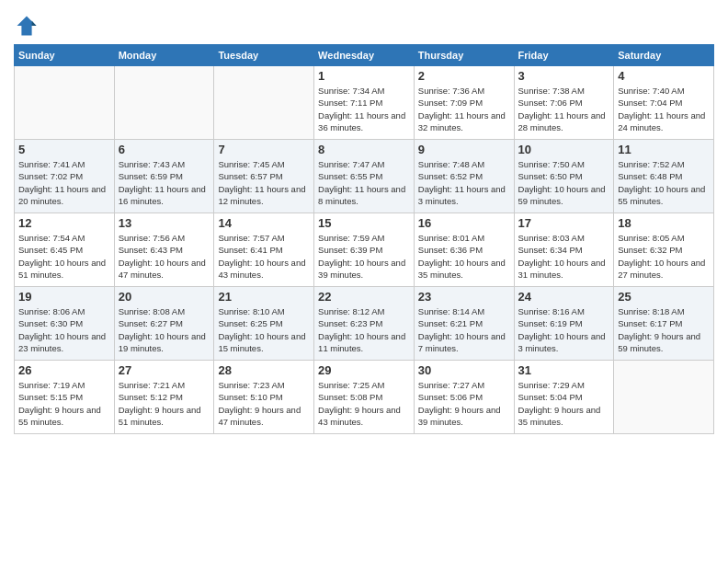 This screenshot has width=728, height=563. What do you see at coordinates (664, 324) in the screenshot?
I see `calendar-cell: 25Sunrise: 8:18 AM Sunset: 6:17 PM Dayli…` at bounding box center [664, 324].